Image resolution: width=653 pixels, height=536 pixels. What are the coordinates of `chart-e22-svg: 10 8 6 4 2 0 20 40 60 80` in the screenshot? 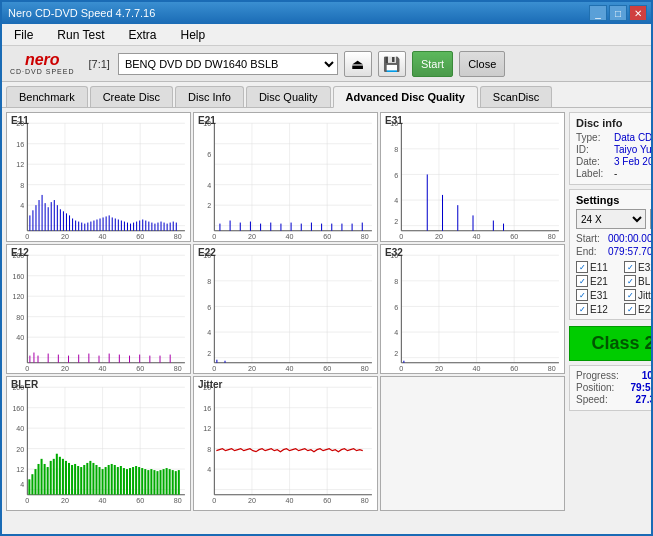 It's located at (286, 309).